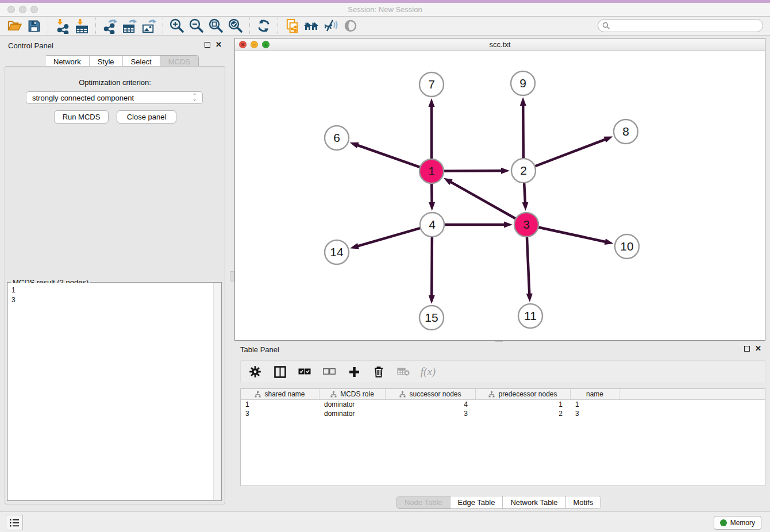 This screenshot has width=770, height=532. Describe the element at coordinates (255, 372) in the screenshot. I see `table-settings-button` at that location.